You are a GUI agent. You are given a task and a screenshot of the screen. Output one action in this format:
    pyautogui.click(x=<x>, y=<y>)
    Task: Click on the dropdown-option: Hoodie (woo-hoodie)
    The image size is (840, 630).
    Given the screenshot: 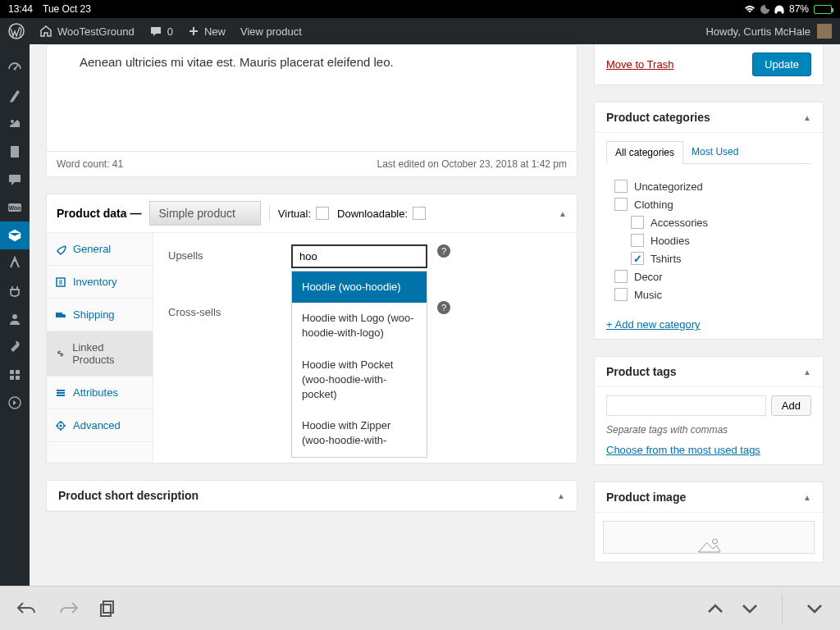 What is the action you would take?
    pyautogui.click(x=359, y=287)
    